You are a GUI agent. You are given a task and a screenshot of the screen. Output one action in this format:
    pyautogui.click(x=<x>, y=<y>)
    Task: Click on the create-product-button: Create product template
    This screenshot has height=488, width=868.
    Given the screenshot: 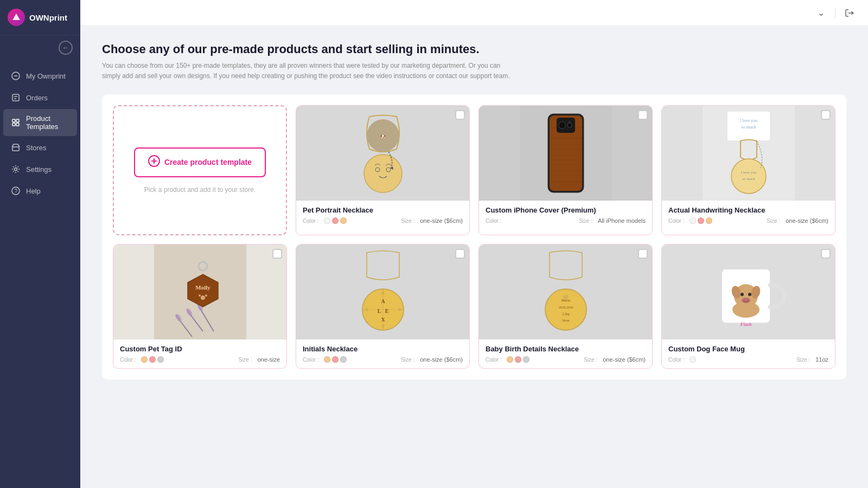 What is the action you would take?
    pyautogui.click(x=200, y=163)
    